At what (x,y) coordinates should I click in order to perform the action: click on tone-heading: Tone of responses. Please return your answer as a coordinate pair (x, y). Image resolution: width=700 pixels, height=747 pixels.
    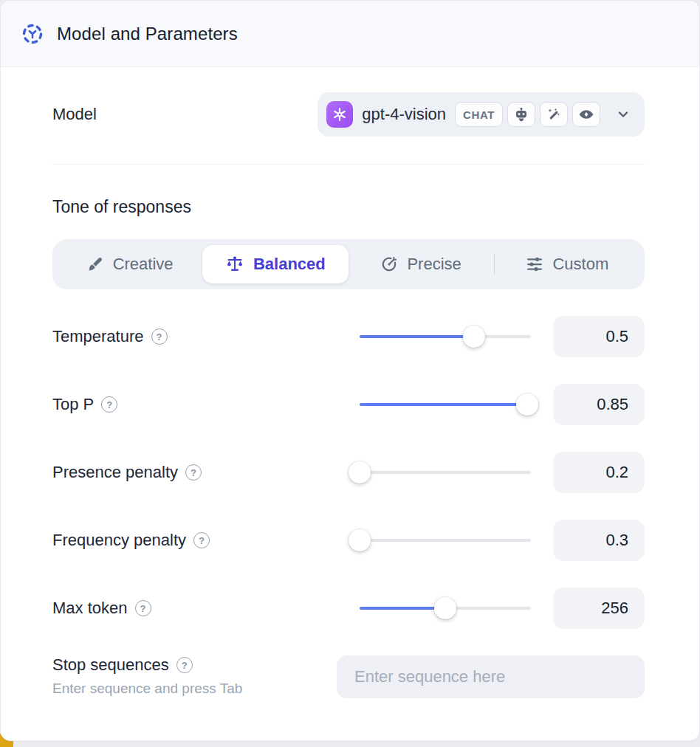
    Looking at the image, I should click on (349, 207).